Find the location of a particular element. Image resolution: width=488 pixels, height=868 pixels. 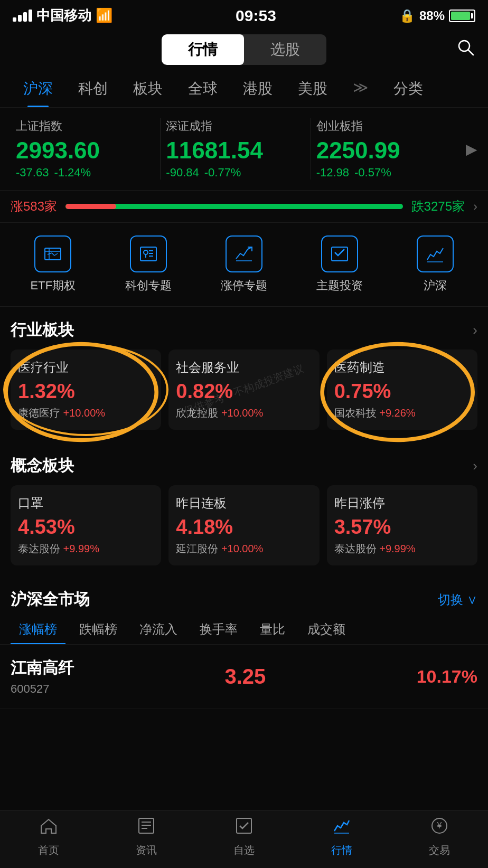

market-icon is located at coordinates (342, 828).